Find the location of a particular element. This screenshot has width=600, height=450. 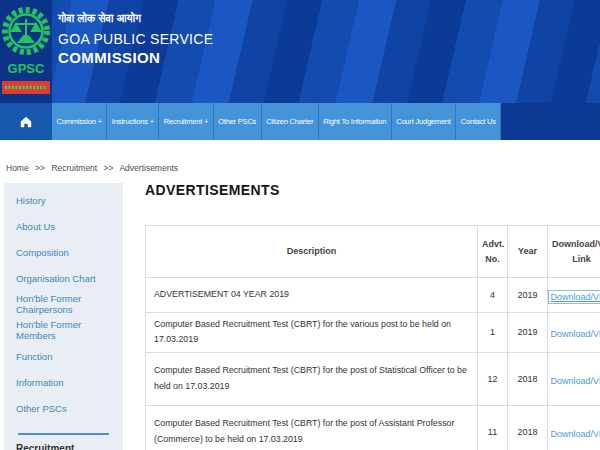

site-title-line1: GOA PUBLIC SERVICE is located at coordinates (136, 39).